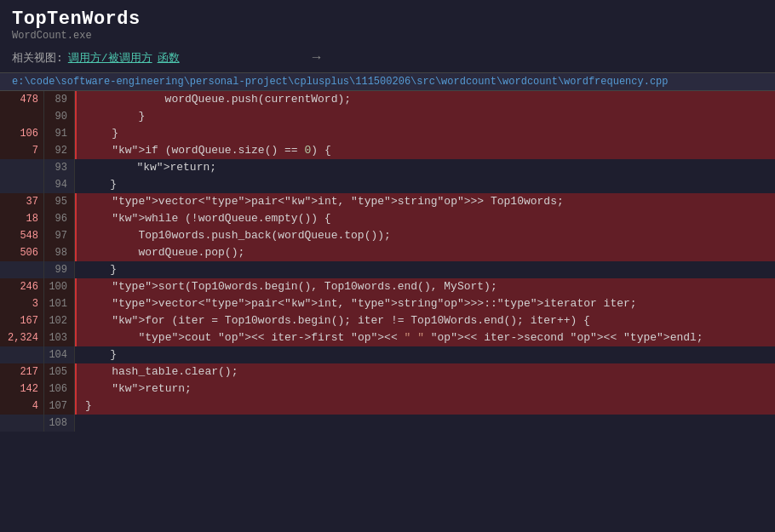 The height and width of the screenshot is (532, 775). I want to click on table-row: 104 }, so click(388, 355).